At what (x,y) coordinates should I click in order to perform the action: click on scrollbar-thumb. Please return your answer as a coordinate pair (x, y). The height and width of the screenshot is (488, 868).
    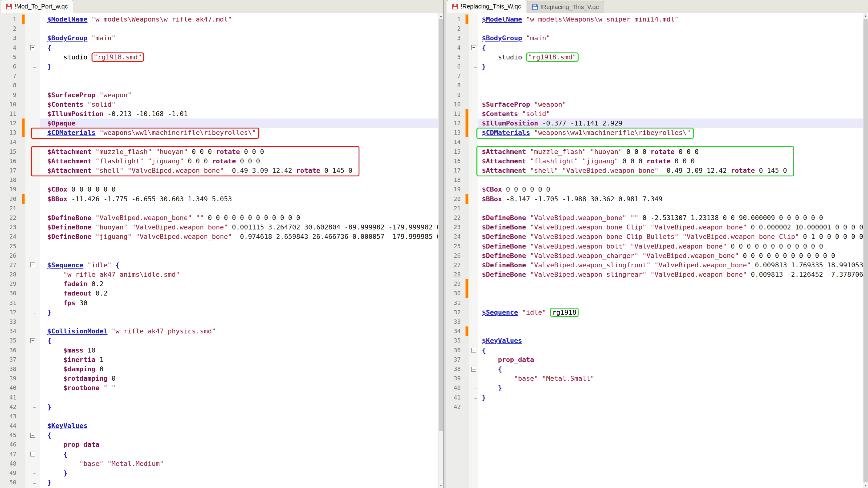
    Looking at the image, I should click on (866, 251).